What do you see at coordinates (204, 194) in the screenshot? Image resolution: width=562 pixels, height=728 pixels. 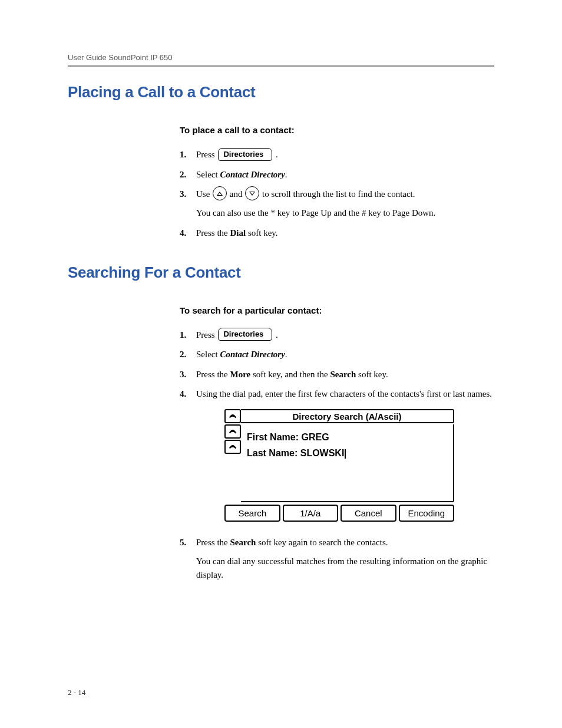 I see `step-text: Use` at bounding box center [204, 194].